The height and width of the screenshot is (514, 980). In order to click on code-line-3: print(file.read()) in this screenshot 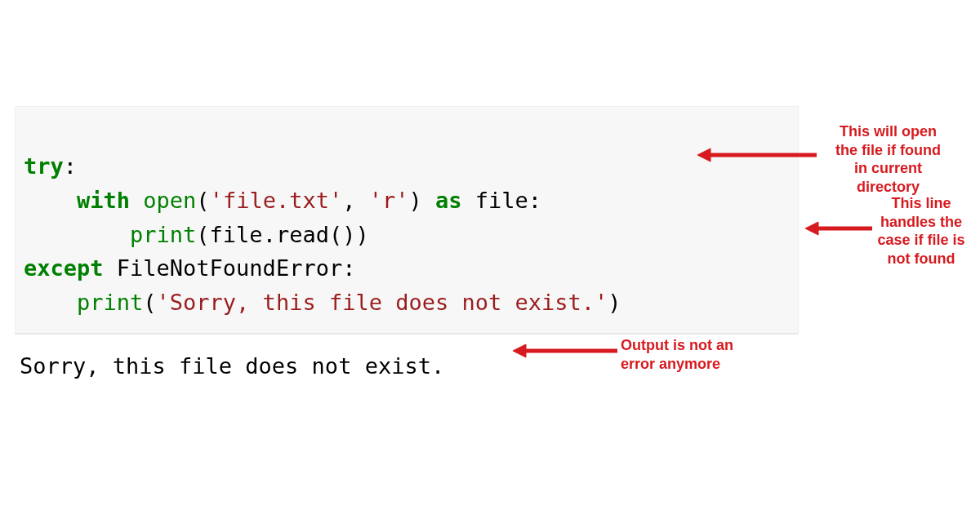, I will do `click(196, 235)`.